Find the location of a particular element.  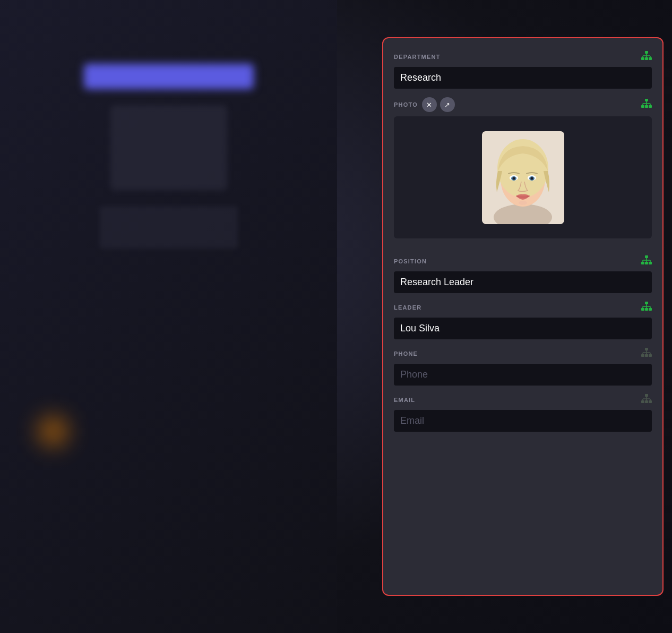

email-label-row: EMAIL is located at coordinates (523, 400).